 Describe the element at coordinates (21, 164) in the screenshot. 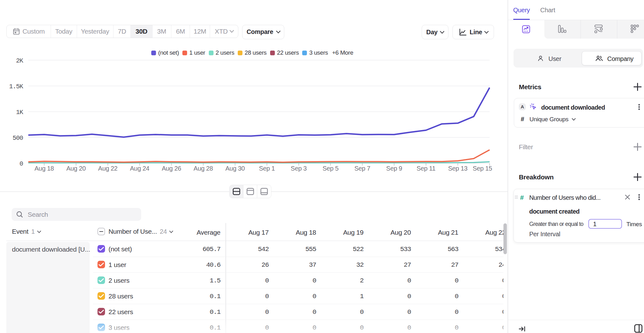

I see `svg-text: 0` at that location.